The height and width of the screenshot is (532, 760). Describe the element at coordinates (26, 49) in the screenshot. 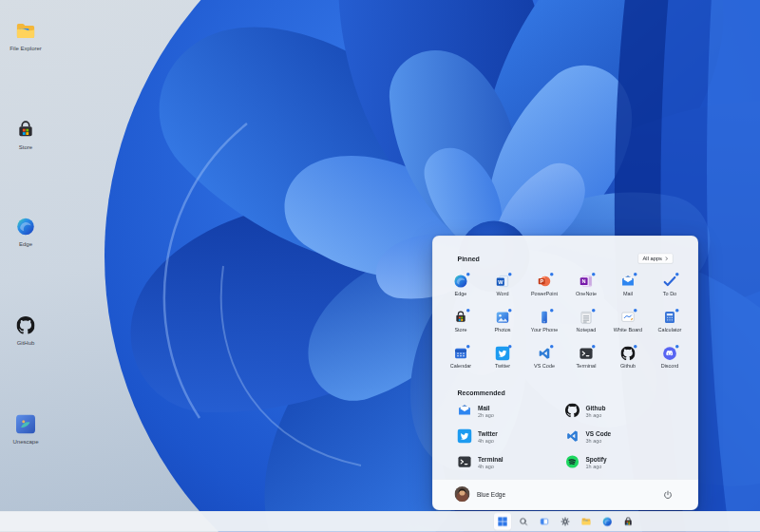

I see `desktop-icon-label: File Explorer` at that location.